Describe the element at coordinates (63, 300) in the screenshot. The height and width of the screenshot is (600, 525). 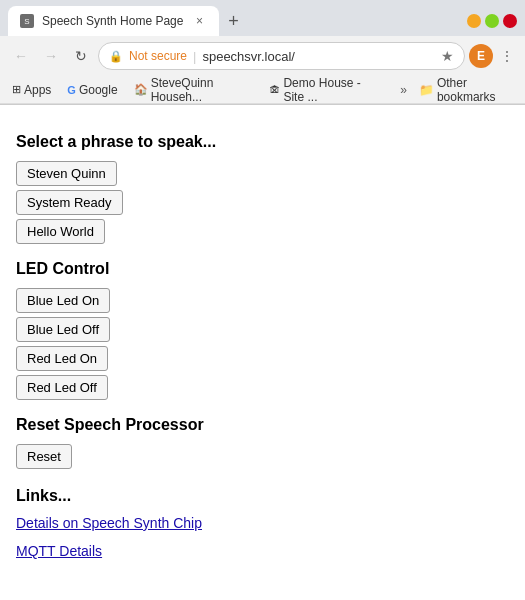
I see `blue-led-on-button: Blue Led On` at that location.